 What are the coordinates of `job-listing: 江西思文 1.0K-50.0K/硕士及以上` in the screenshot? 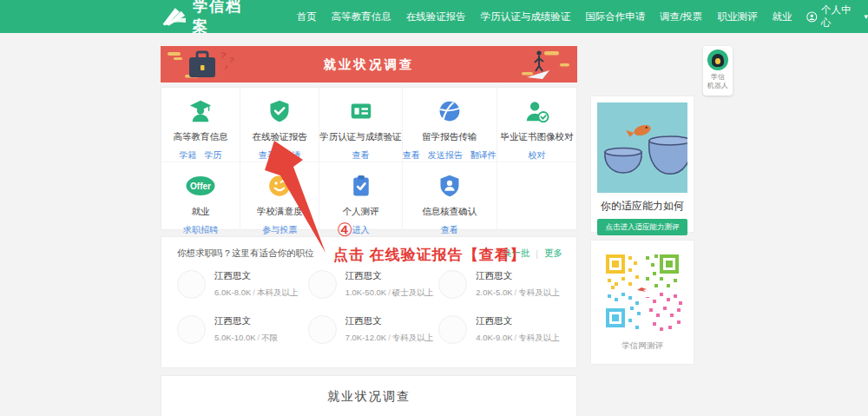 It's located at (373, 285).